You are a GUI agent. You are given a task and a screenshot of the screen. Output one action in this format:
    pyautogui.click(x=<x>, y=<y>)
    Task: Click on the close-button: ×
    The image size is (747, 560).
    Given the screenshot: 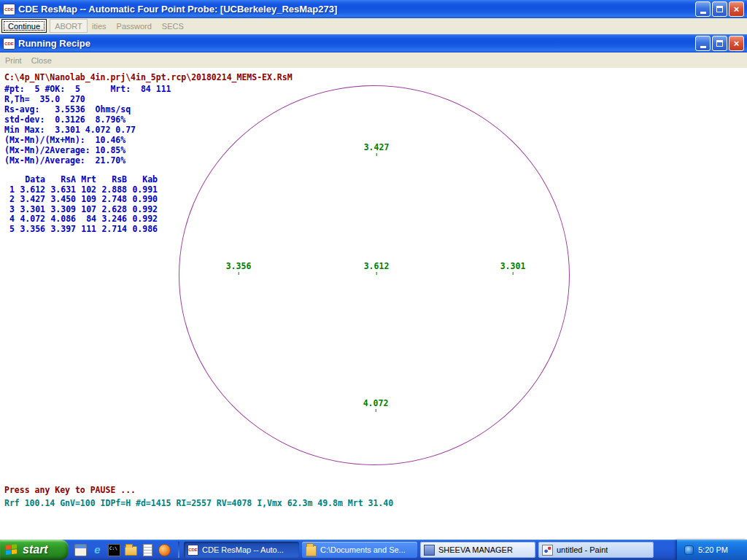 What is the action you would take?
    pyautogui.click(x=737, y=9)
    